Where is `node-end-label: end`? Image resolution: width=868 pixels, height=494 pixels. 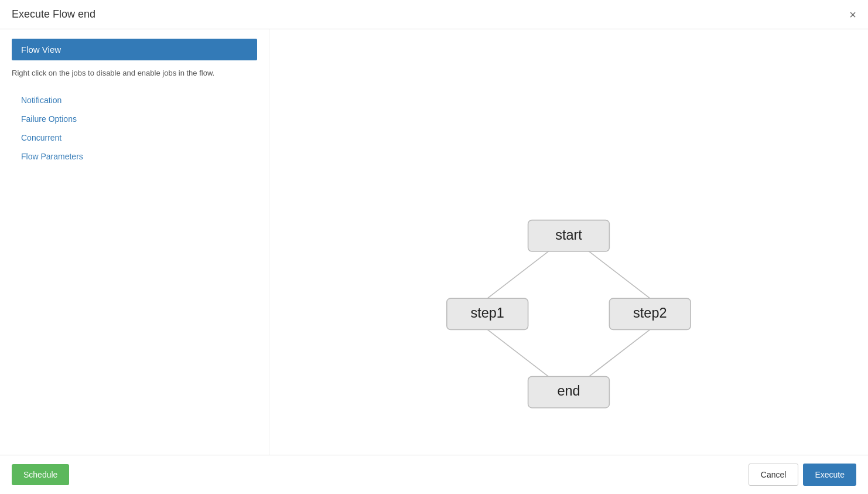
node-end-label: end is located at coordinates (568, 391).